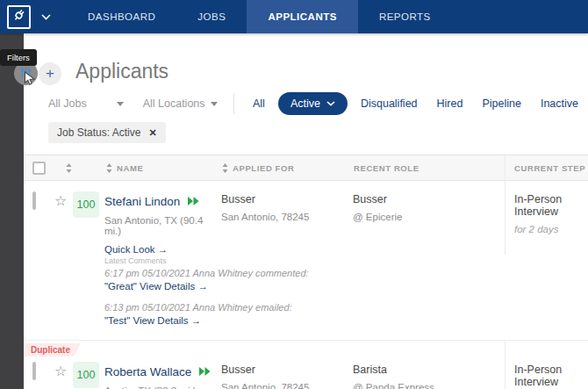  I want to click on tab-pipeline: Pipeline, so click(501, 104).